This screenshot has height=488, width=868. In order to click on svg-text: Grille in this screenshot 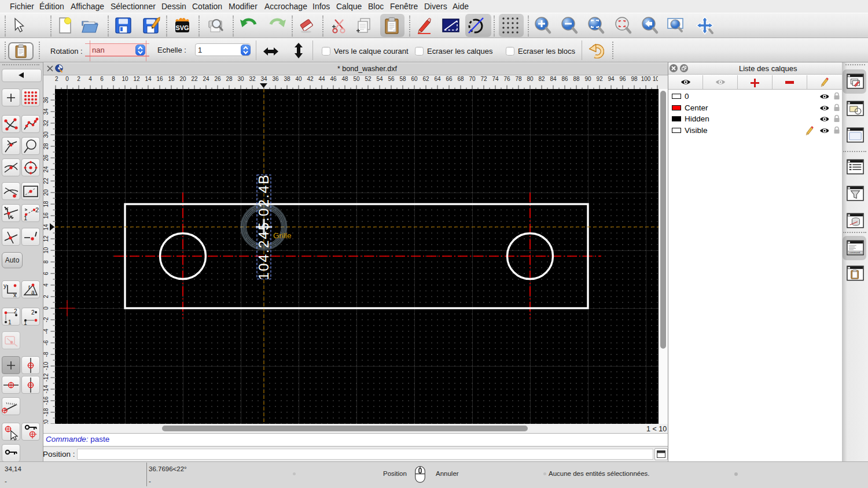, I will do `click(282, 236)`.